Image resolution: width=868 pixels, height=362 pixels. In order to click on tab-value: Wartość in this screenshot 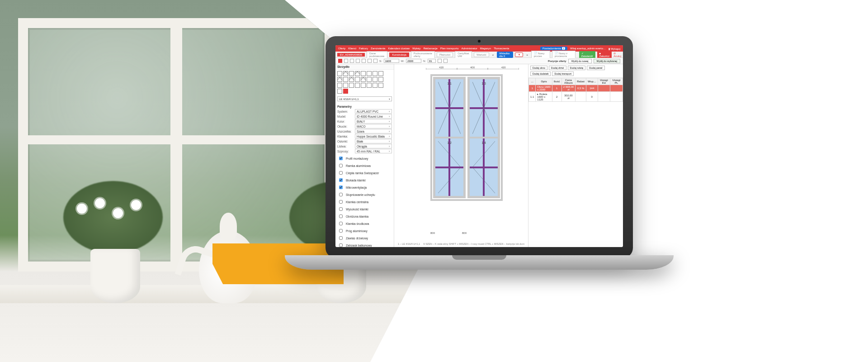, I will do `click(481, 55)`.